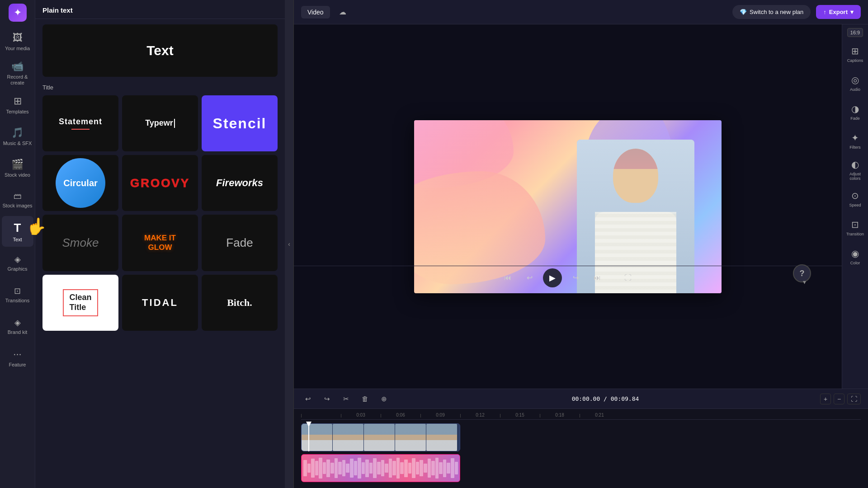 The image size is (868, 488). What do you see at coordinates (855, 206) in the screenshot?
I see `right-panel: 16:9 ⊞ Captions ◎ Audio ◑ Fade ✦ Filters…` at bounding box center [855, 206].